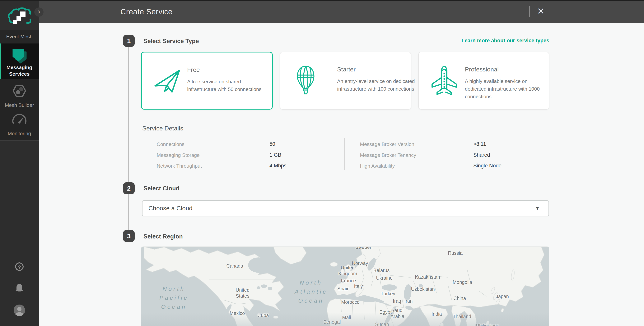 This screenshot has width=644, height=326. I want to click on paper-plane-icon, so click(167, 81).